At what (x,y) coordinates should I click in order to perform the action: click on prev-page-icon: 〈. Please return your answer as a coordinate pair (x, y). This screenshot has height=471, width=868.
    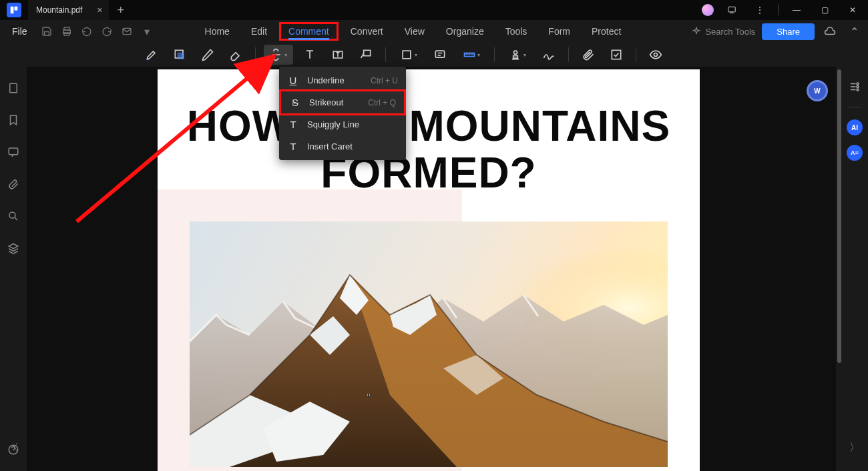
    Looking at the image, I should click on (13, 448).